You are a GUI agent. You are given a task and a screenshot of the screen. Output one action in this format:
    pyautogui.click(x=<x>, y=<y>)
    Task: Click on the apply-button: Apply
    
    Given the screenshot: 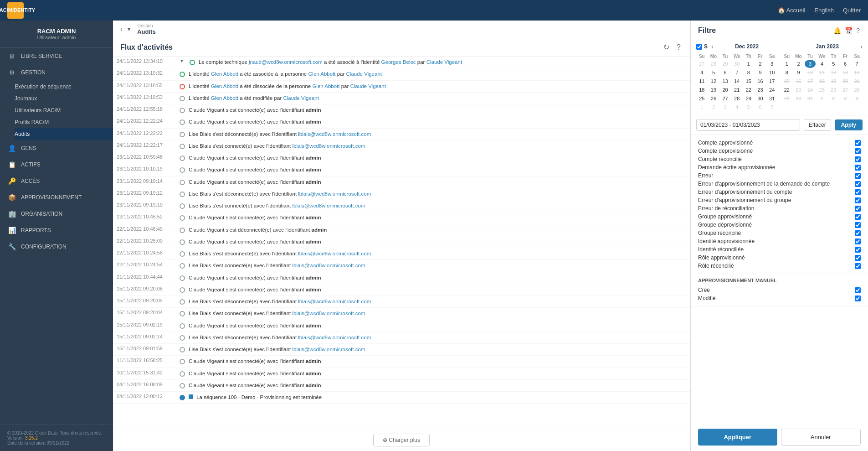 What is the action you would take?
    pyautogui.click(x=848, y=125)
    